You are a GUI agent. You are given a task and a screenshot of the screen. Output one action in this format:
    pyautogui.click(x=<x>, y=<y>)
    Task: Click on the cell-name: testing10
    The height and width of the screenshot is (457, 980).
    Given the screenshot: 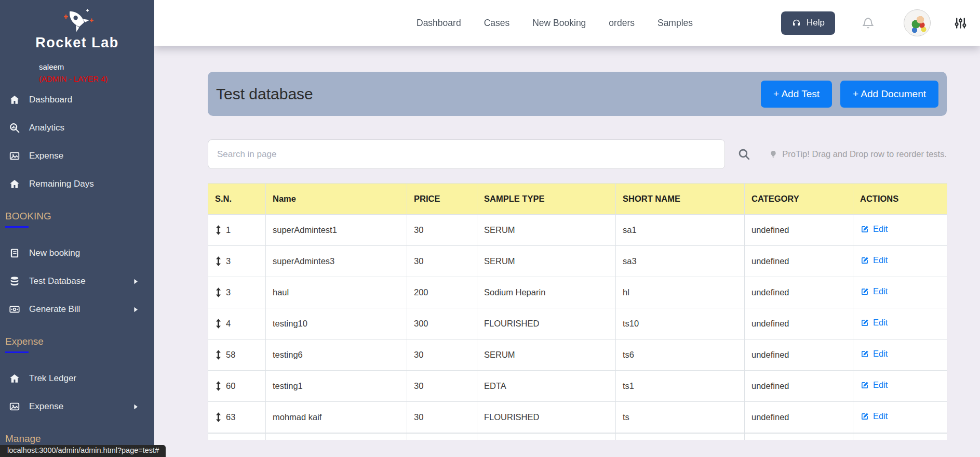 What is the action you would take?
    pyautogui.click(x=337, y=324)
    